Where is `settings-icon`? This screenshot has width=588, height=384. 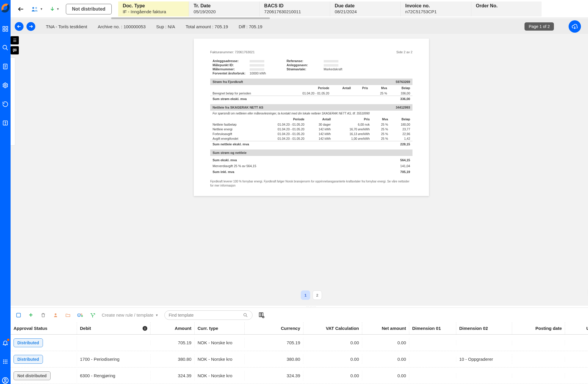 settings-icon is located at coordinates (5, 85).